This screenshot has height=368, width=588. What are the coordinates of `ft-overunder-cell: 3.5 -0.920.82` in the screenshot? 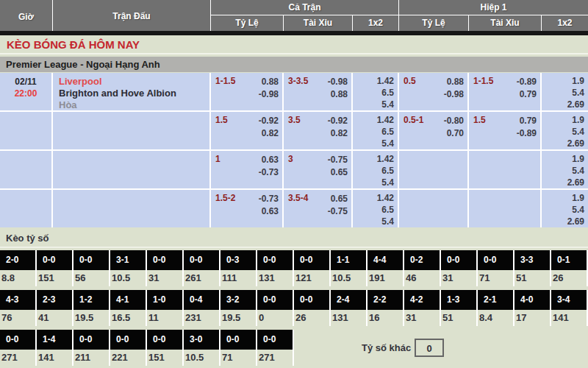 It's located at (318, 131).